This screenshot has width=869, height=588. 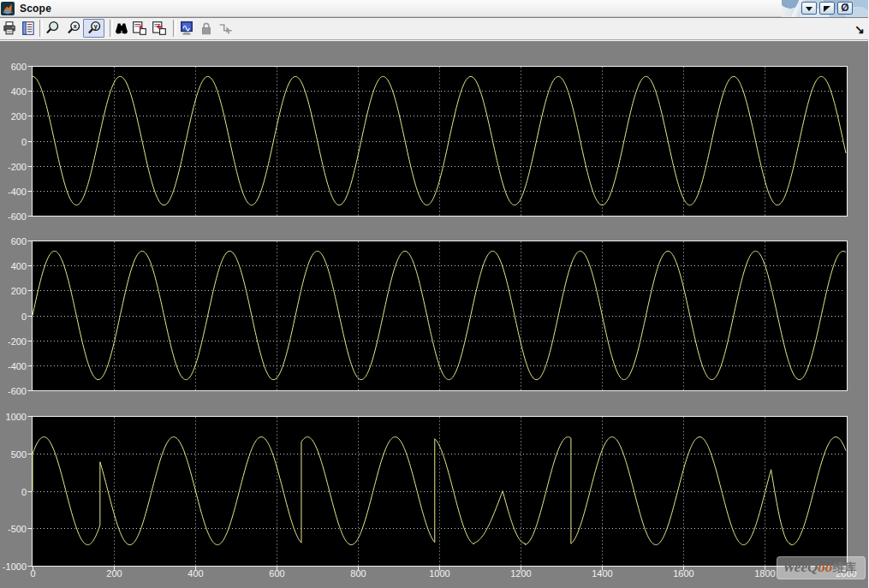 What do you see at coordinates (358, 573) in the screenshot?
I see `x-tick-label: 800` at bounding box center [358, 573].